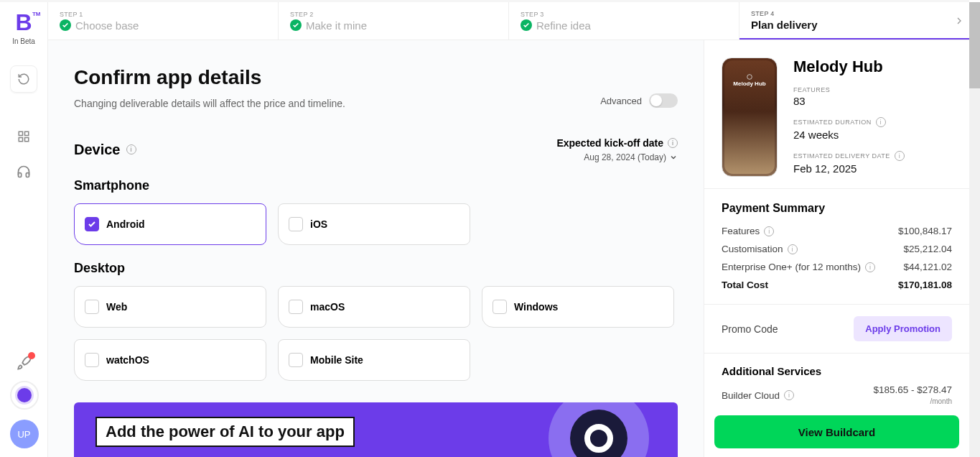 The width and height of the screenshot is (980, 457). What do you see at coordinates (24, 363) in the screenshot?
I see `rocket-button` at bounding box center [24, 363].